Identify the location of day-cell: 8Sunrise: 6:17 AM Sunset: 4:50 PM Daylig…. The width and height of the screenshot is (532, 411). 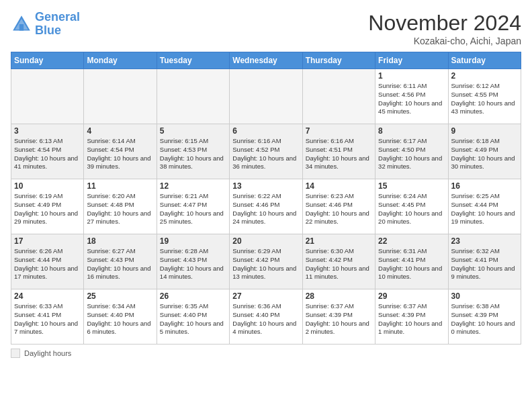
(412, 152).